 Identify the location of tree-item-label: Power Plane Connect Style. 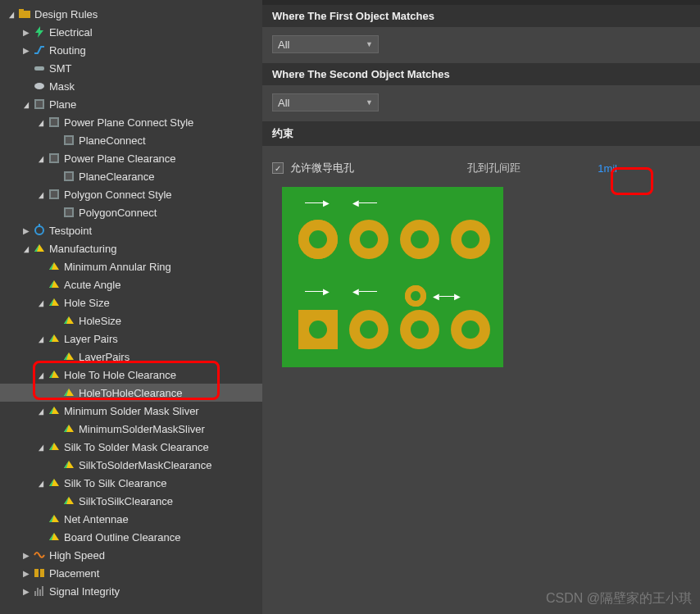
(129, 123).